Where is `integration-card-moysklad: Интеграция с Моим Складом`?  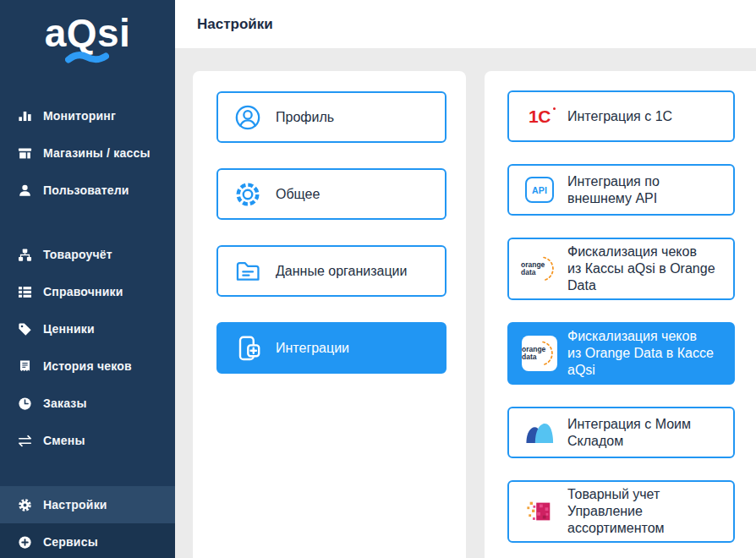
integration-card-moysklad: Интеграция с Моим Складом is located at coordinates (621, 433).